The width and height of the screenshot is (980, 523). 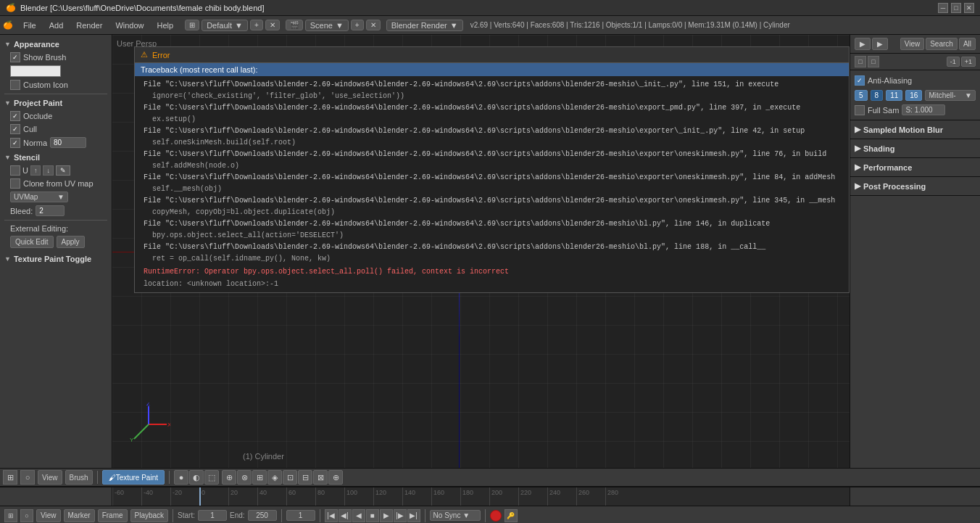 I want to click on texture-paint-mode-btn: 🖌 Texture Paint, so click(x=133, y=477).